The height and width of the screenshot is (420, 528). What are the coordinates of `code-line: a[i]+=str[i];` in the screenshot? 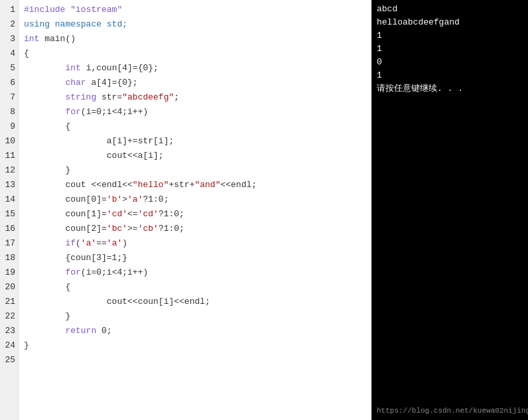 It's located at (195, 141).